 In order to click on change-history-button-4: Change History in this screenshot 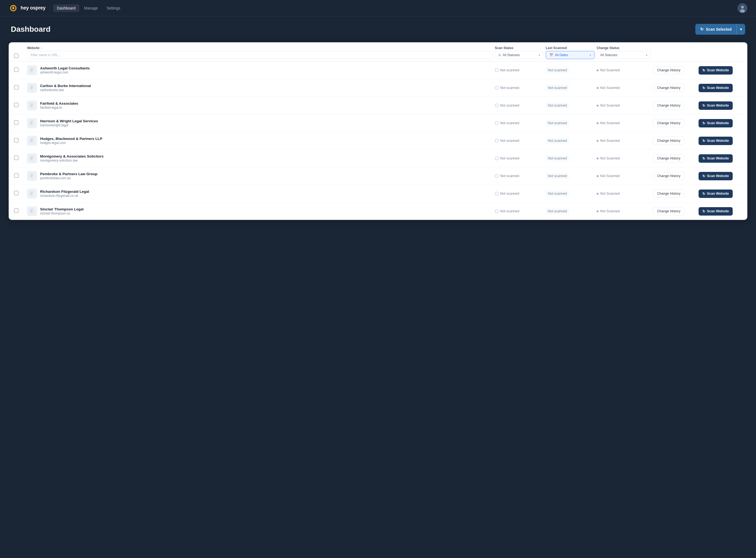, I will do `click(669, 123)`.